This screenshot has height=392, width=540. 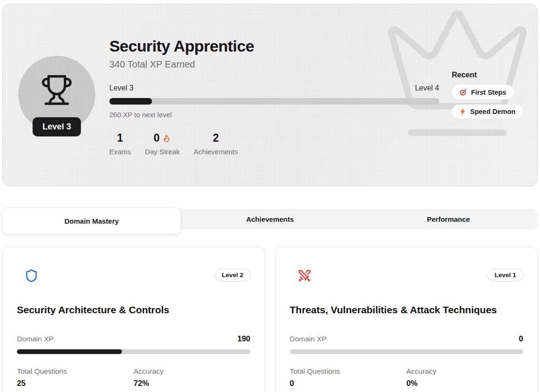 What do you see at coordinates (407, 339) in the screenshot?
I see `domain-xp-row: Domain XP 0` at bounding box center [407, 339].